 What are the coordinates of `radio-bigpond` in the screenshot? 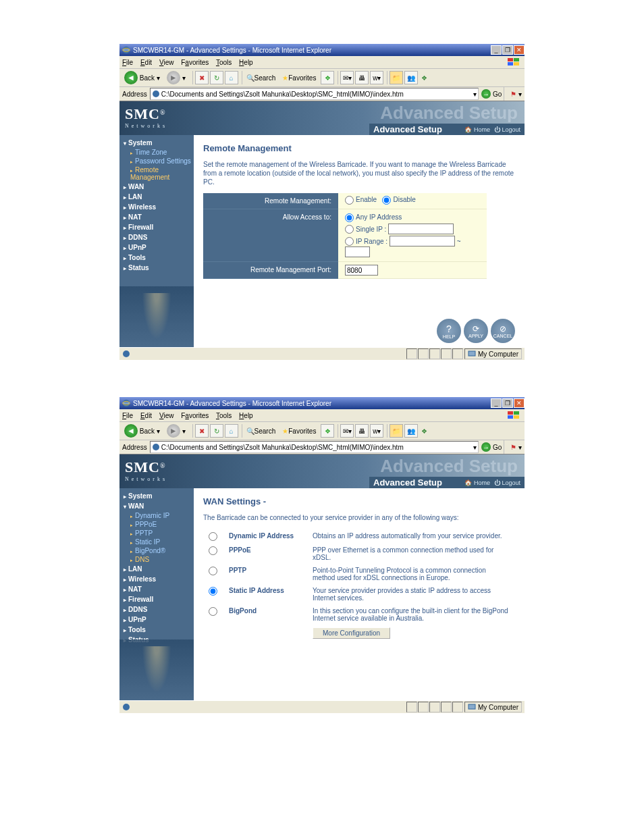 It's located at (213, 612).